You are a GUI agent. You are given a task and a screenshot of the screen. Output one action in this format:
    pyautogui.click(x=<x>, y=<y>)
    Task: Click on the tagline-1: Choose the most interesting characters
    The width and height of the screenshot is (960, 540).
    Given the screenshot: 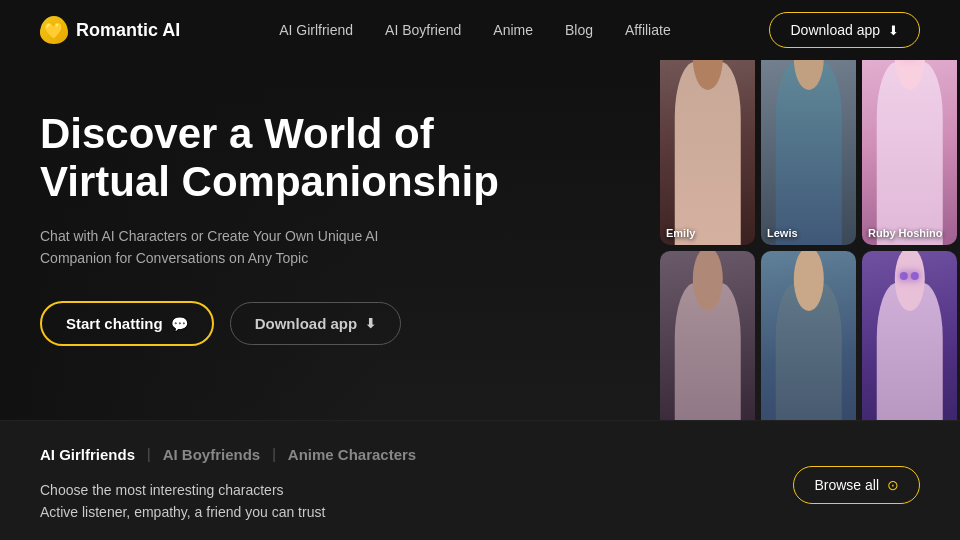 What is the action you would take?
    pyautogui.click(x=228, y=490)
    